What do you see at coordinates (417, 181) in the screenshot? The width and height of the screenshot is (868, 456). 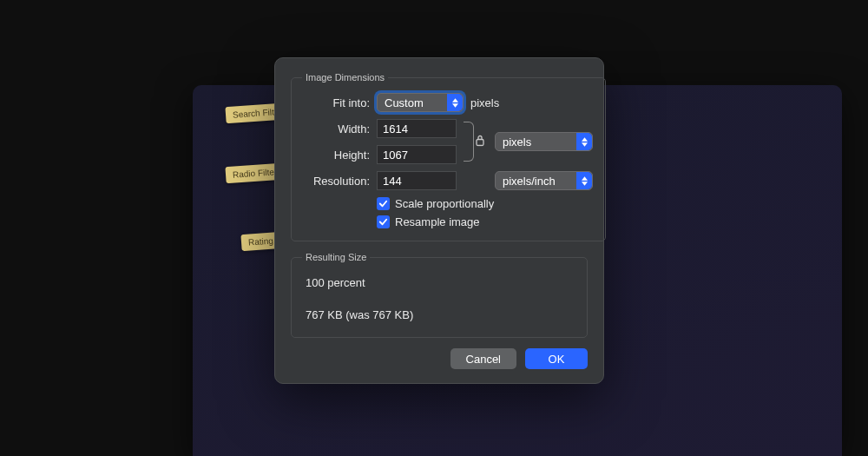 I see `resolution-input: 144` at bounding box center [417, 181].